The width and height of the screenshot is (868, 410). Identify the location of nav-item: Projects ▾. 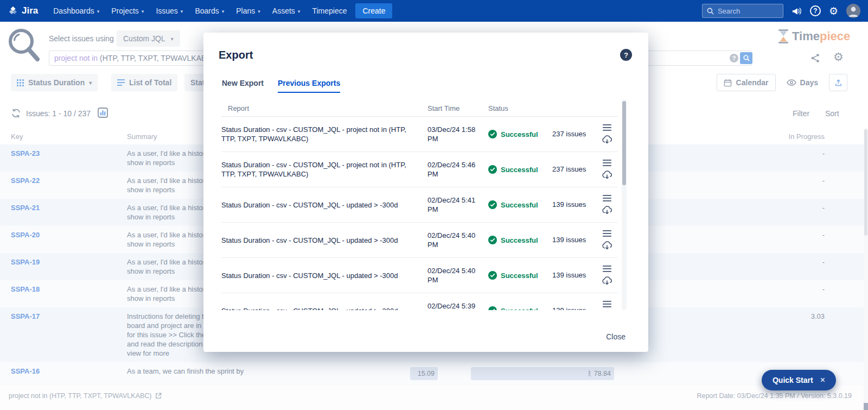
(127, 11).